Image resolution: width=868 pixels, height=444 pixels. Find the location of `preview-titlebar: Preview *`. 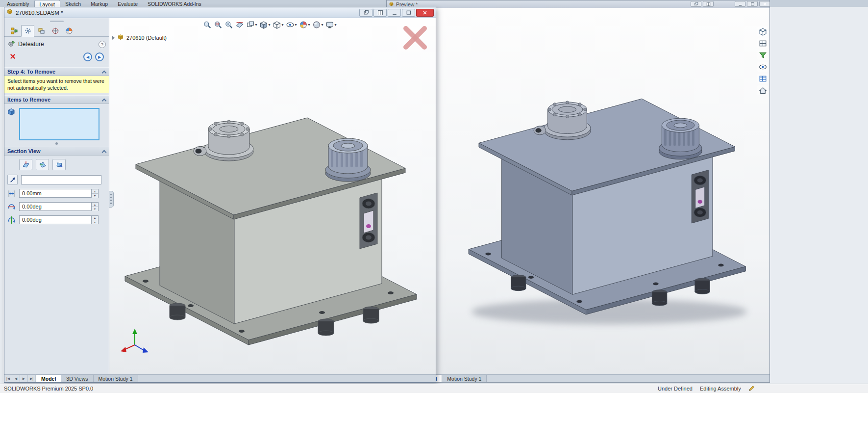

preview-titlebar: Preview * is located at coordinates (578, 4).